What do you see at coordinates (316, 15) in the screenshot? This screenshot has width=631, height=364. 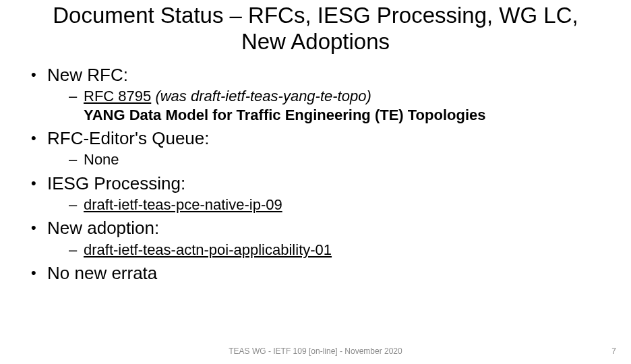 I see `title-line-1: Document Status – RFCs, IESG Processing,…` at bounding box center [316, 15].